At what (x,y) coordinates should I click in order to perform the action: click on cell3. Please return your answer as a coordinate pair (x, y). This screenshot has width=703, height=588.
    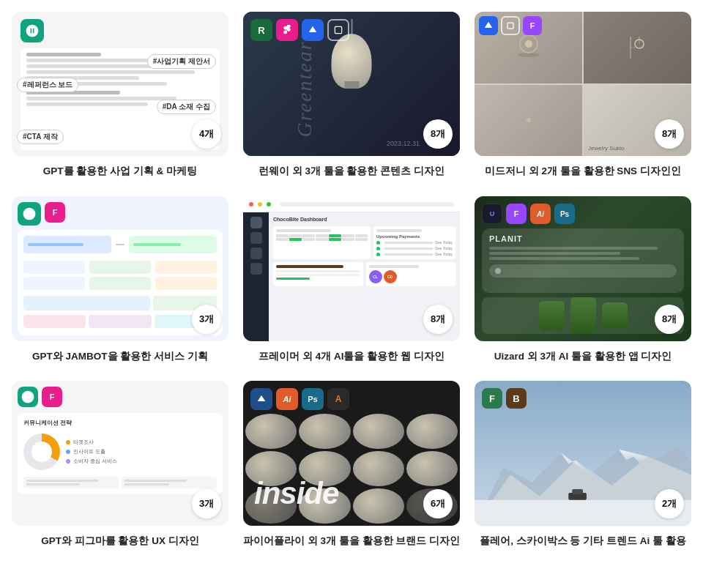
    Looking at the image, I should click on (529, 121).